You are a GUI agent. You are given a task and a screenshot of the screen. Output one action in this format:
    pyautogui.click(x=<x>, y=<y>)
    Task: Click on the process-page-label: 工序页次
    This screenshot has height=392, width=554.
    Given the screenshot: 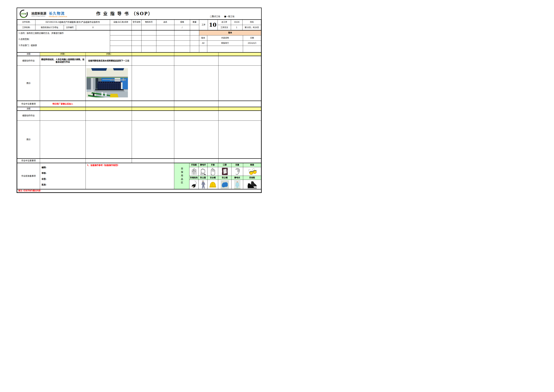 What is the action you would take?
    pyautogui.click(x=224, y=28)
    